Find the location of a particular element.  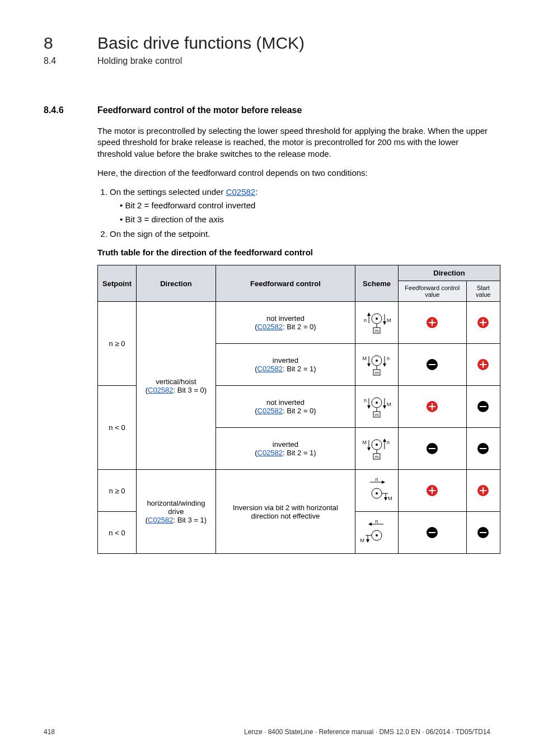

cell-scheme: m M n is located at coordinates (377, 449).